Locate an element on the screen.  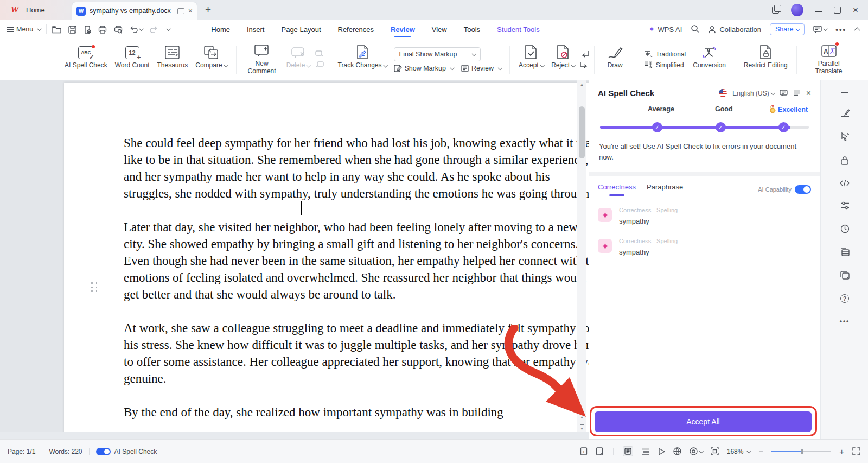
help-icon: ? is located at coordinates (845, 299).